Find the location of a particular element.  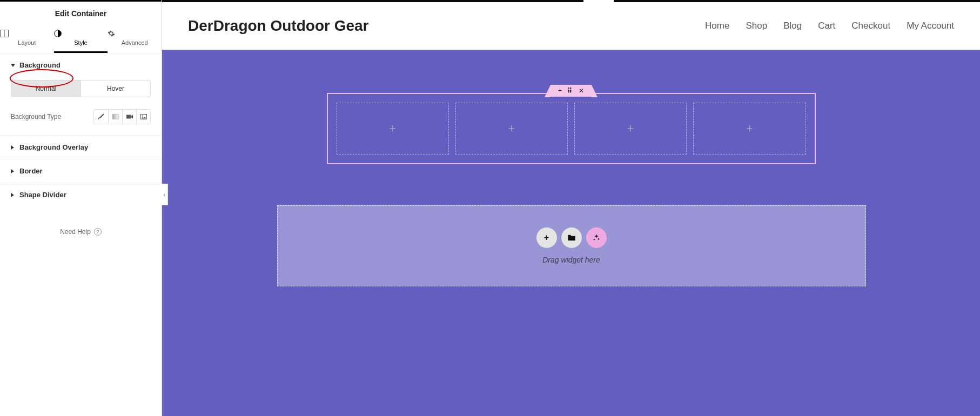

sparkle-icon is located at coordinates (596, 238).